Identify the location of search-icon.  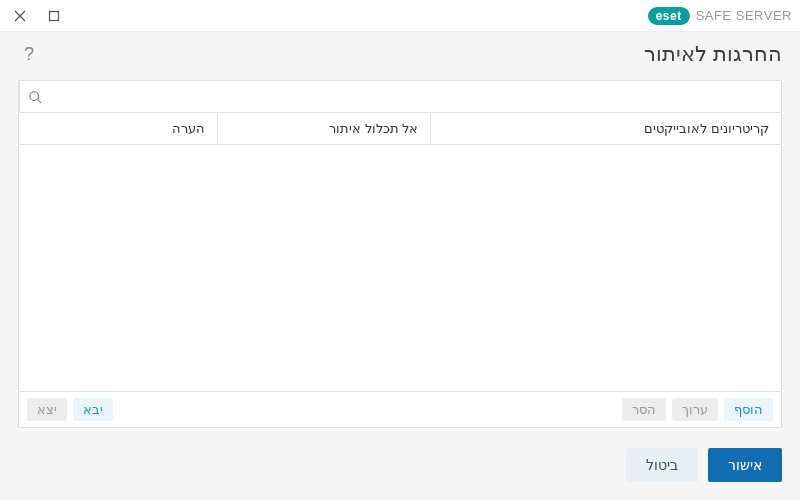
(34, 96).